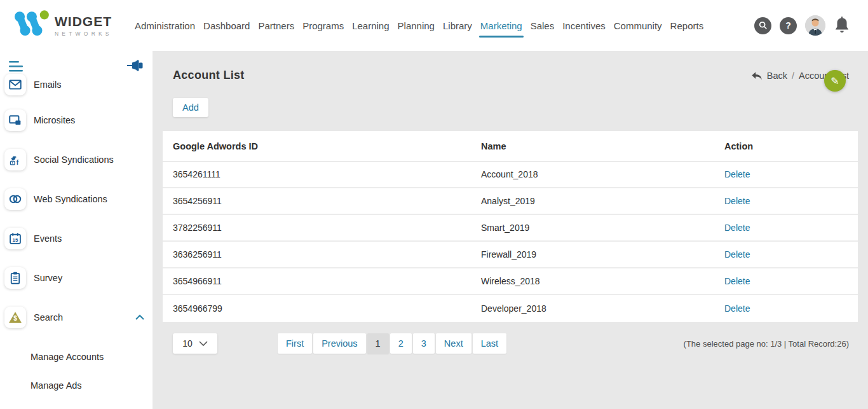  I want to click on cell-name: Account_2018, so click(592, 174).